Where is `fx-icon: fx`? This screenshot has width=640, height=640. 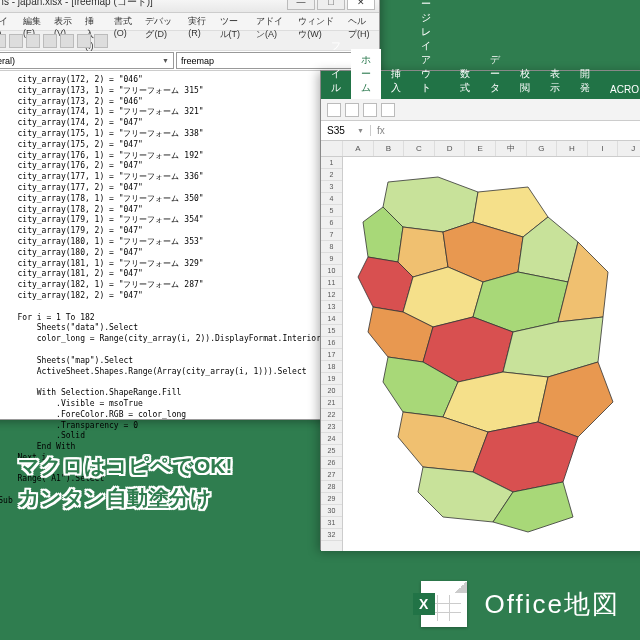
fx-icon: fx is located at coordinates (381, 130).